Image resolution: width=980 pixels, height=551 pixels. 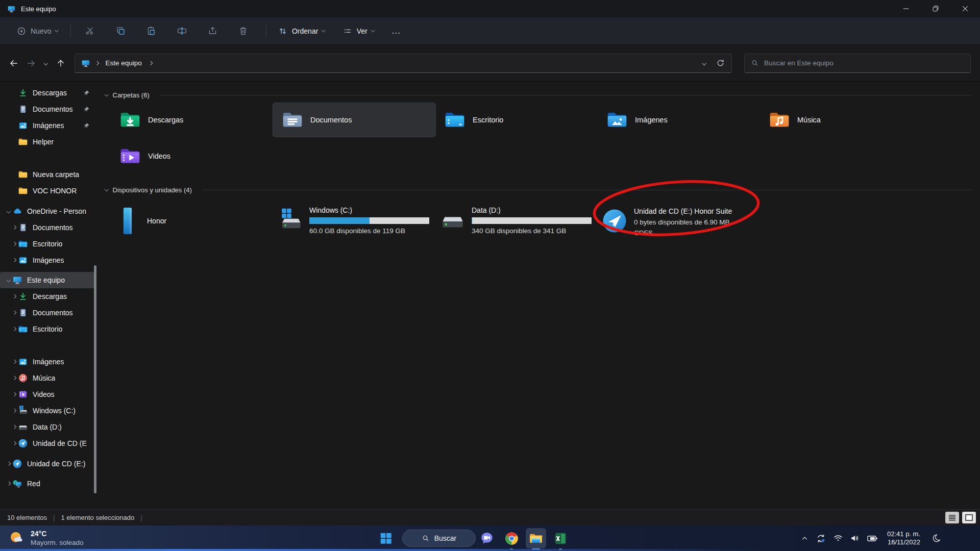 What do you see at coordinates (47, 260) in the screenshot?
I see `sidebar-item-onedrive-imagenes: Imágenes` at bounding box center [47, 260].